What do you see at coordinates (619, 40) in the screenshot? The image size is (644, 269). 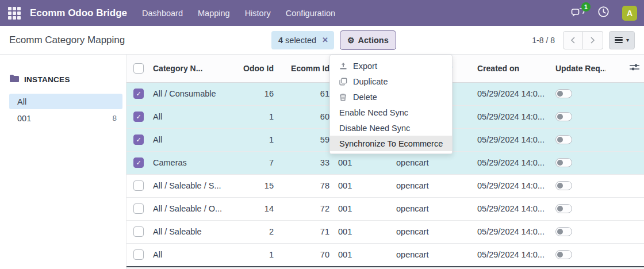 I see `list-view-icon` at bounding box center [619, 40].